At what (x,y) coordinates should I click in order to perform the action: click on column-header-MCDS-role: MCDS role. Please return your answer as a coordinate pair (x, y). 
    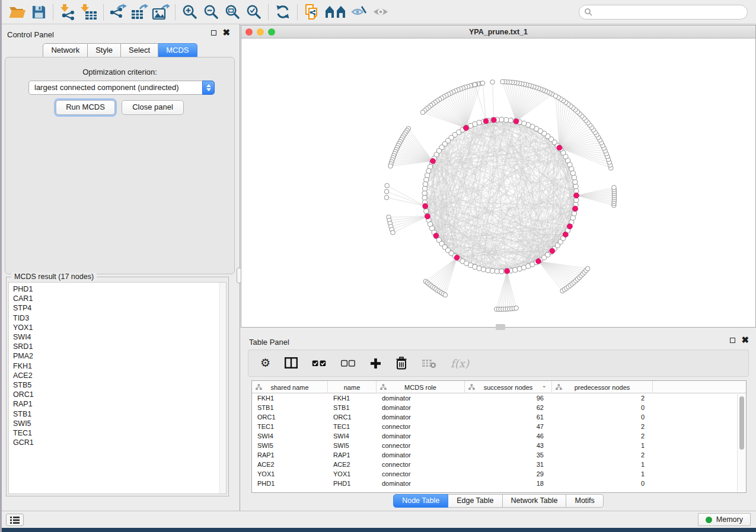
    Looking at the image, I should click on (421, 387).